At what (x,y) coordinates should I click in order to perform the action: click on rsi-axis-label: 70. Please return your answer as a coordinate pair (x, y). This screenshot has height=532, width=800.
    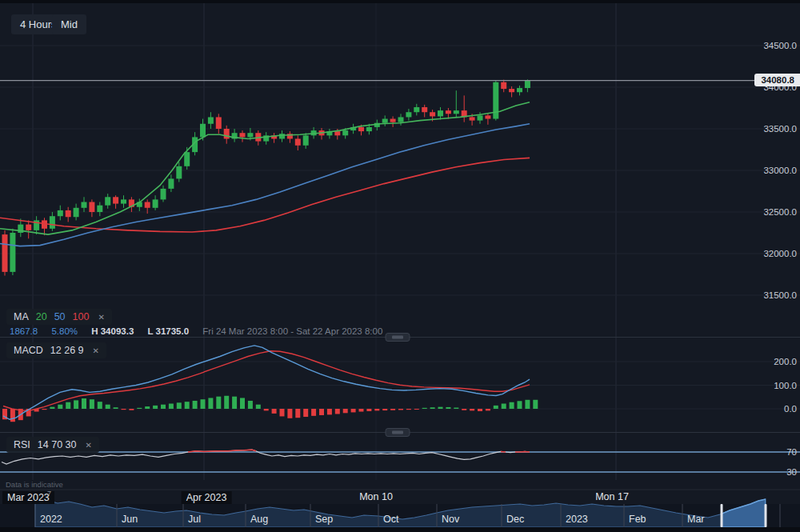
    Looking at the image, I should click on (792, 452).